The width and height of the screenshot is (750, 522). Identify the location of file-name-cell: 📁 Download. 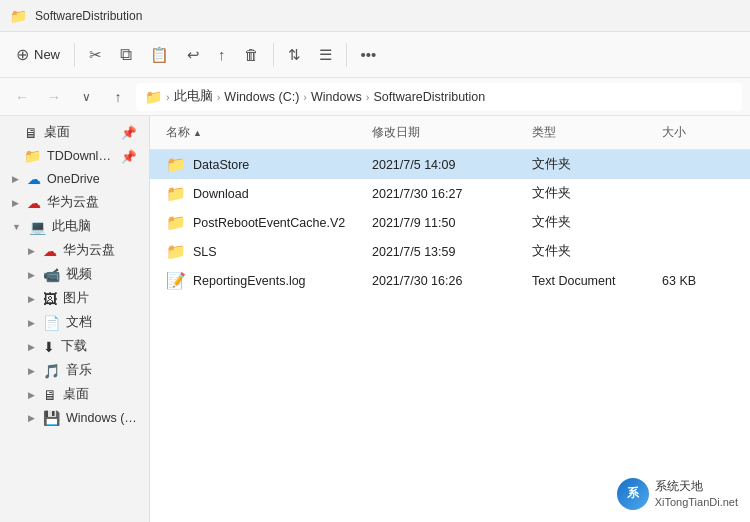
(265, 194).